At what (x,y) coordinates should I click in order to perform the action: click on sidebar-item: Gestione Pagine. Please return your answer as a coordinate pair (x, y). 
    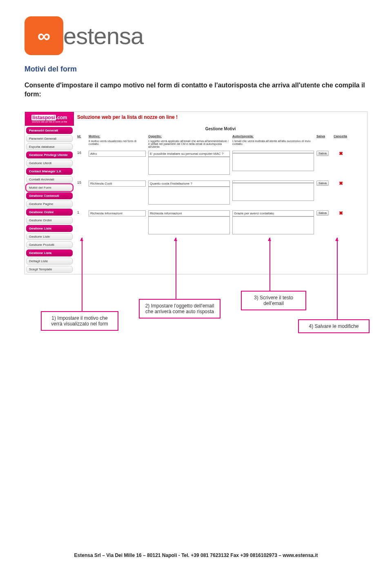
    Looking at the image, I should click on (49, 204).